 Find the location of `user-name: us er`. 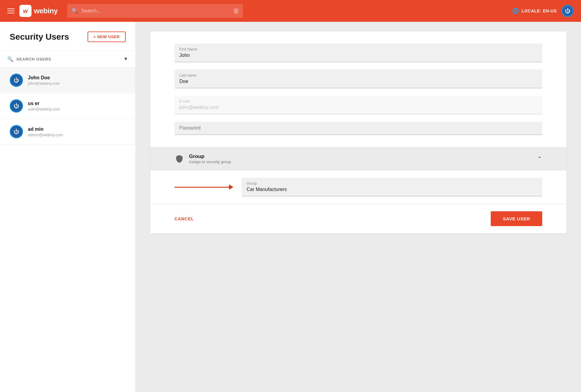

user-name: us er is located at coordinates (44, 104).